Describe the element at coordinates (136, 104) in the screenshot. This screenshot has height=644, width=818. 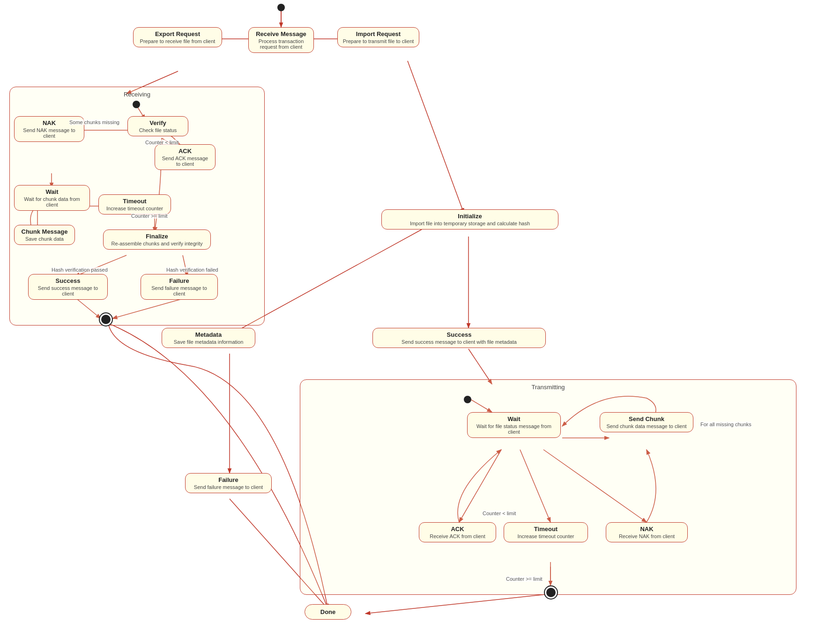
I see `initial-node-receiving` at that location.